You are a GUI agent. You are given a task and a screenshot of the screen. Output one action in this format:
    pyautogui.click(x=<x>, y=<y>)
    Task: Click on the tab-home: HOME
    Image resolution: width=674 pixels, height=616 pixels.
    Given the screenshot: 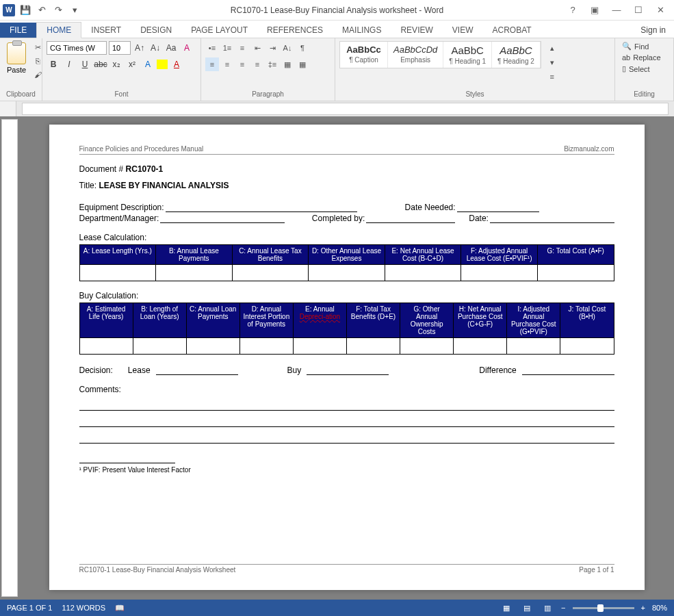 What is the action you would take?
    pyautogui.click(x=59, y=30)
    